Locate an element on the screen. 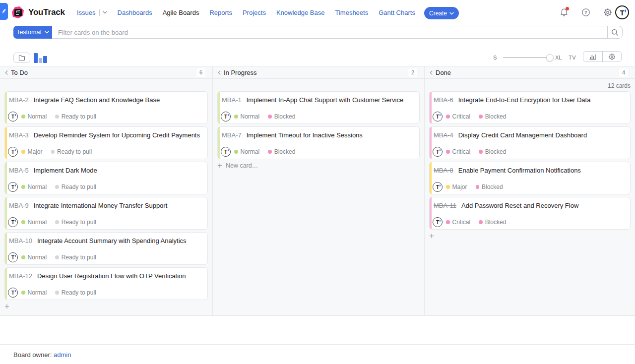 This screenshot has width=635, height=364. backlog-folder-button is located at coordinates (22, 58).